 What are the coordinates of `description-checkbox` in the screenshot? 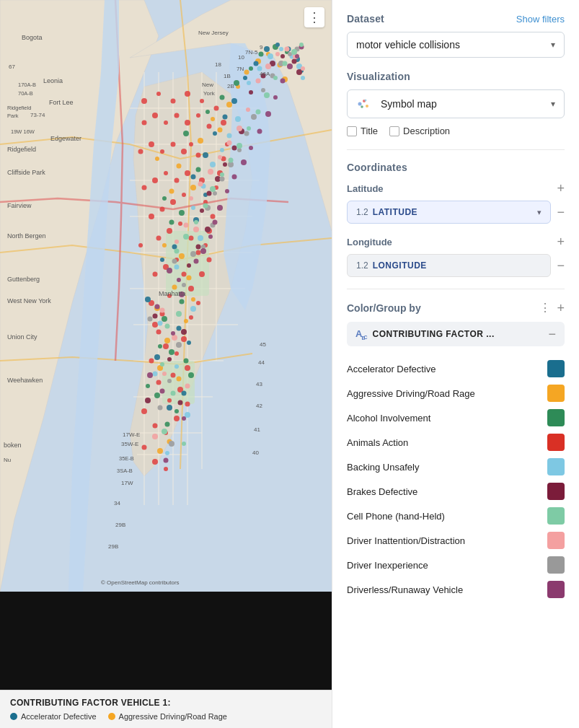 It's located at (394, 131).